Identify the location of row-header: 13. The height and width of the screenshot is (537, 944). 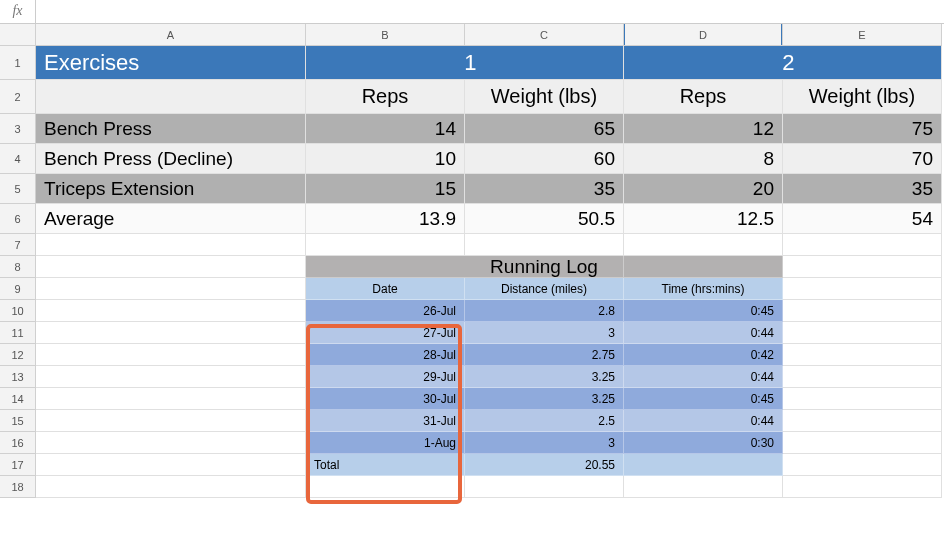
(18, 377).